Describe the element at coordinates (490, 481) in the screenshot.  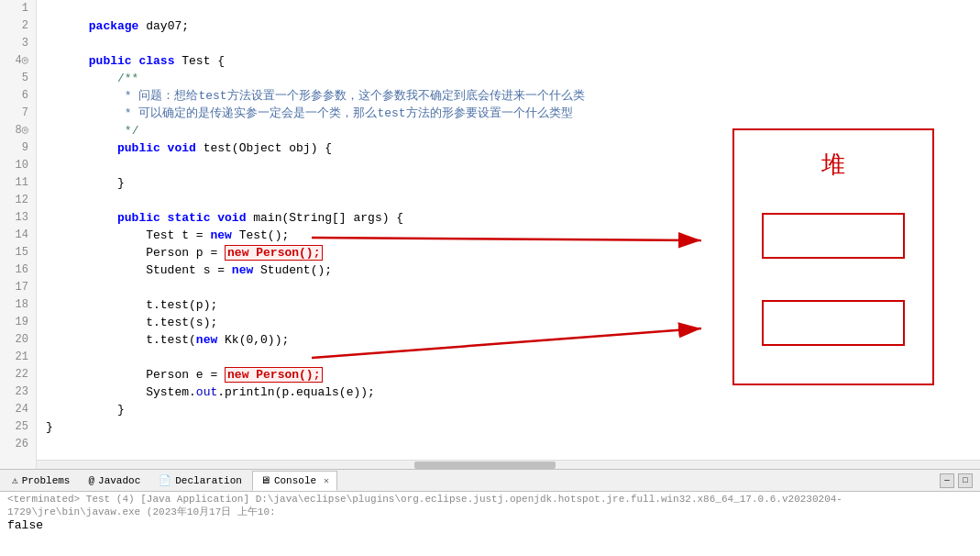
I see `tab-bar: ⚠ Problems @ Javadoc 📄 Declaration 🖥 Con…` at that location.